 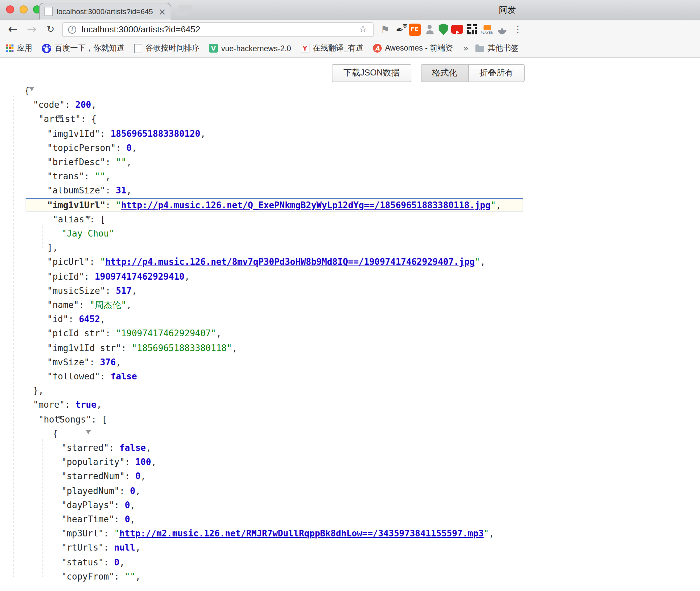 What do you see at coordinates (507, 10) in the screenshot?
I see `profile-name: 阿发` at bounding box center [507, 10].